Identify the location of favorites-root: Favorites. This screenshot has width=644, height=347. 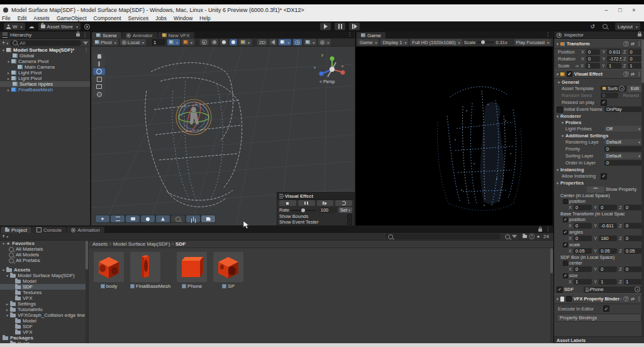
(44, 243).